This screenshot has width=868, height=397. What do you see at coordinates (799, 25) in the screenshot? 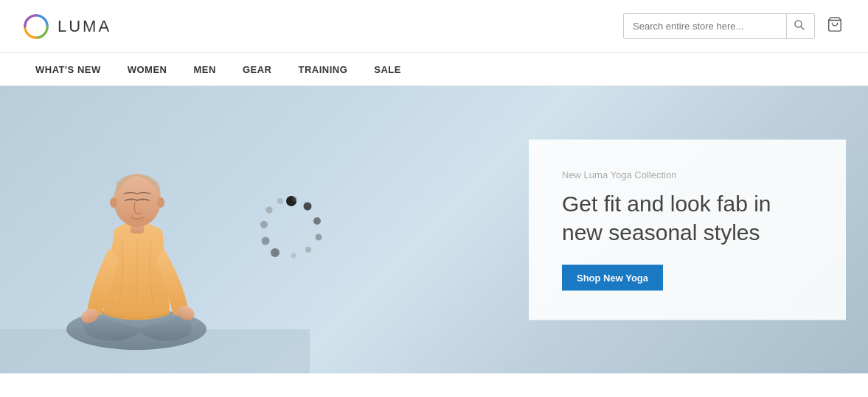
I see `search-icon` at bounding box center [799, 25].